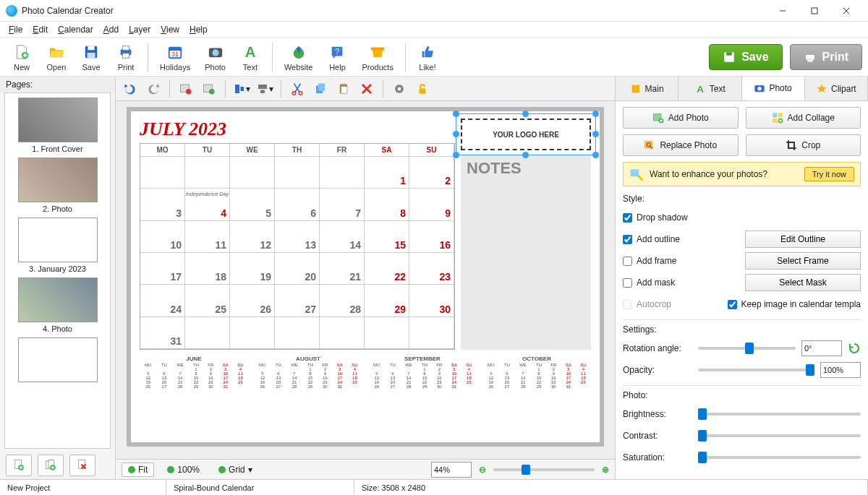  Describe the element at coordinates (16, 30) in the screenshot. I see `menu-file: File` at that location.